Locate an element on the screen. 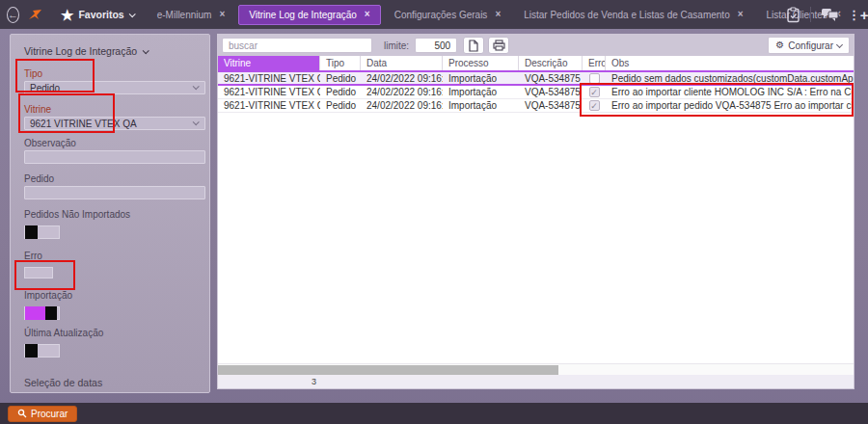 The image size is (868, 424). horizontal-scrollbar is located at coordinates (536, 369).